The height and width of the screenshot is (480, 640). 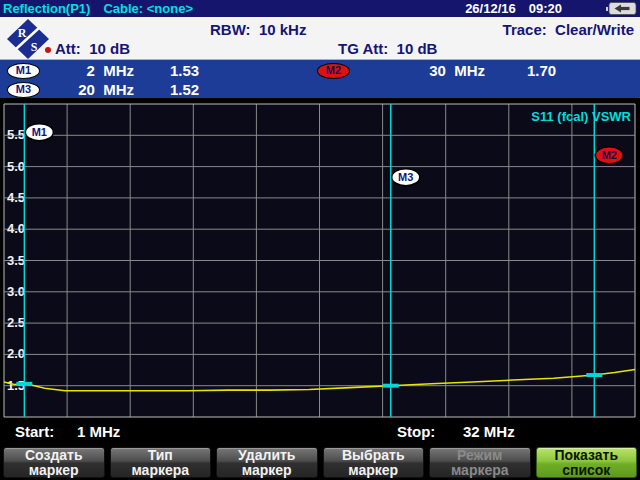 What do you see at coordinates (16, 322) in the screenshot?
I see `y-axis-tick-label: 2.5` at bounding box center [16, 322].